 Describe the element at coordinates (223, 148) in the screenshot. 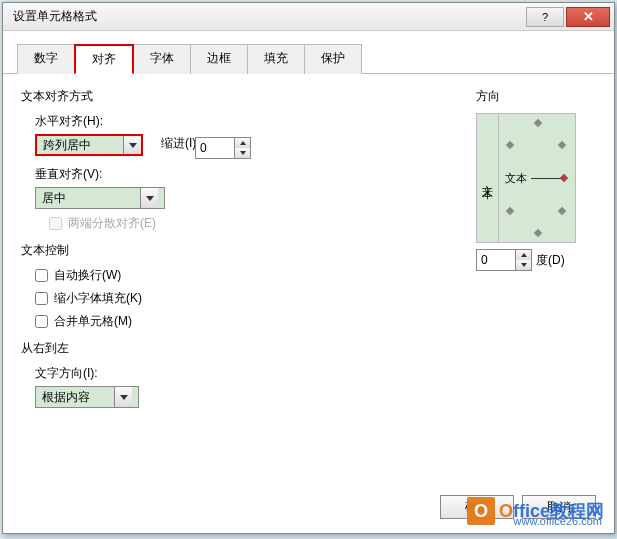

I see `indent-spinner` at that location.